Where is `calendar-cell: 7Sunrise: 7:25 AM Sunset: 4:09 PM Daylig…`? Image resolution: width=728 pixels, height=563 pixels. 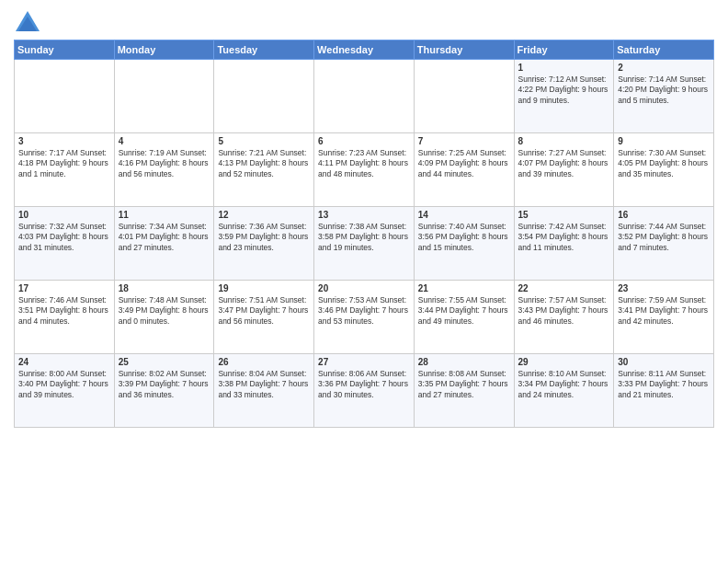
calendar-cell: 7Sunrise: 7:25 AM Sunset: 4:09 PM Daylig… is located at coordinates (463, 170).